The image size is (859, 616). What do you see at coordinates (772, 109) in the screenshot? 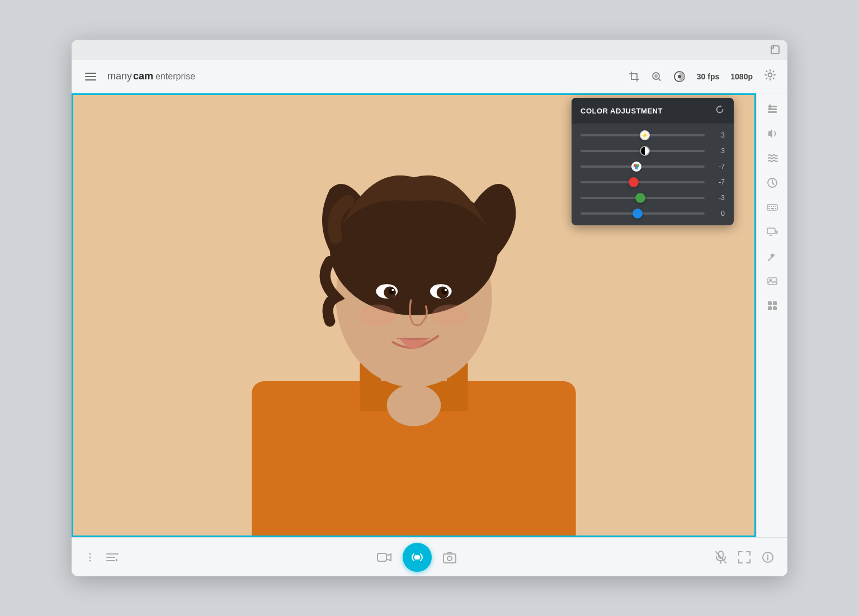
I see `layers-icon` at bounding box center [772, 109].